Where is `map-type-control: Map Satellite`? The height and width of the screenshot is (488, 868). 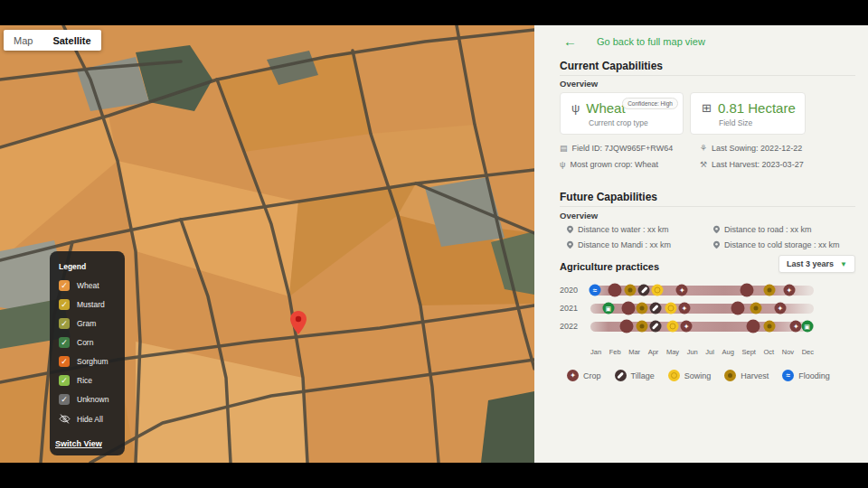 map-type-control: Map Satellite is located at coordinates (52, 40).